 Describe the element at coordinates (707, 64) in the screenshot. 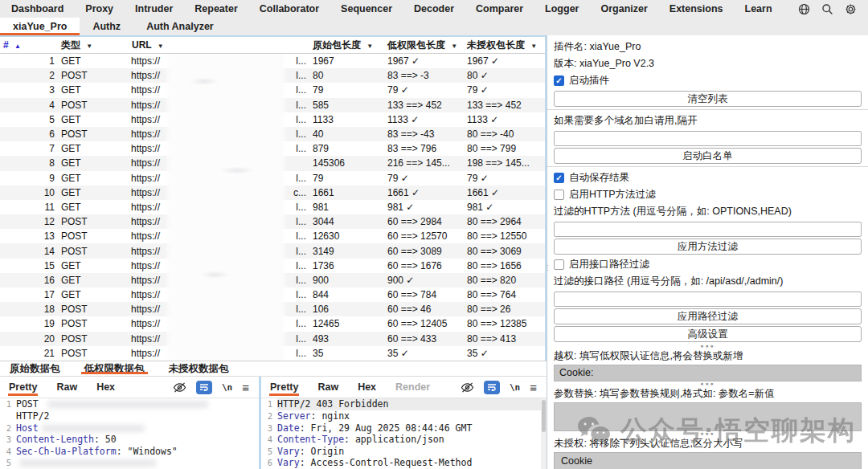

I see `plugin-version-label: 版本: xiaYue_Pro V2.3` at that location.